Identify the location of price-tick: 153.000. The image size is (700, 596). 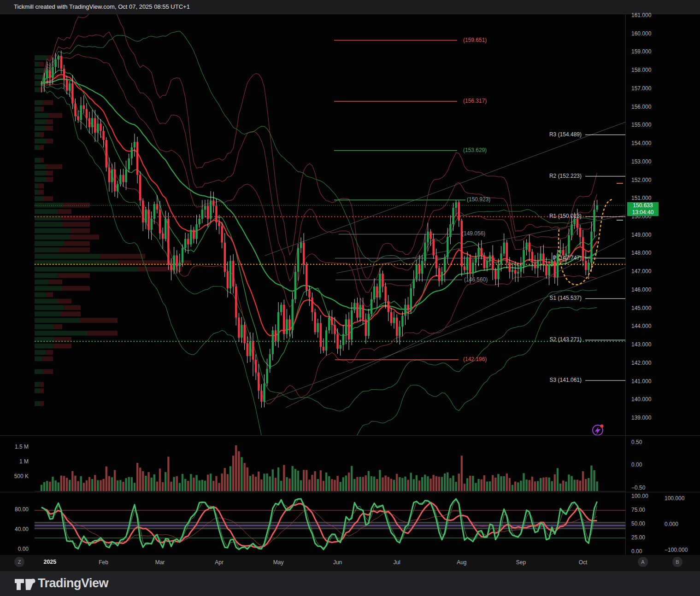
(641, 162).